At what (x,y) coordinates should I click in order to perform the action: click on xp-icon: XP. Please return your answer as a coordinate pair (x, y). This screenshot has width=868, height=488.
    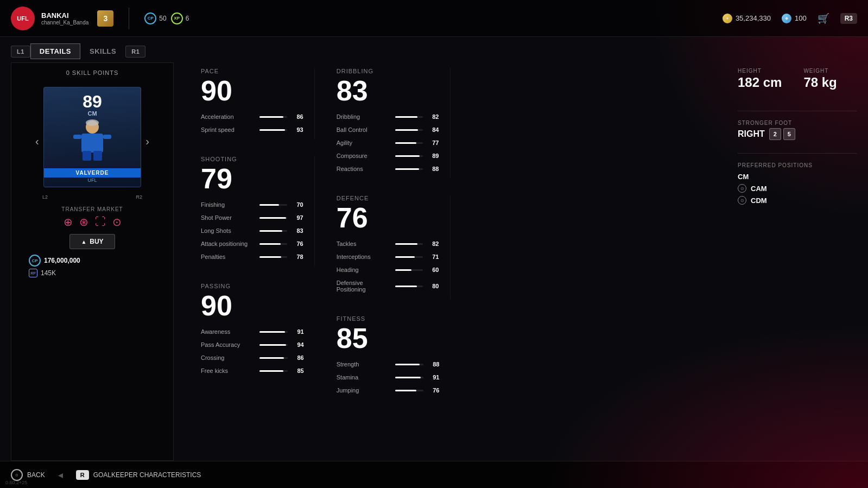
    Looking at the image, I should click on (177, 18).